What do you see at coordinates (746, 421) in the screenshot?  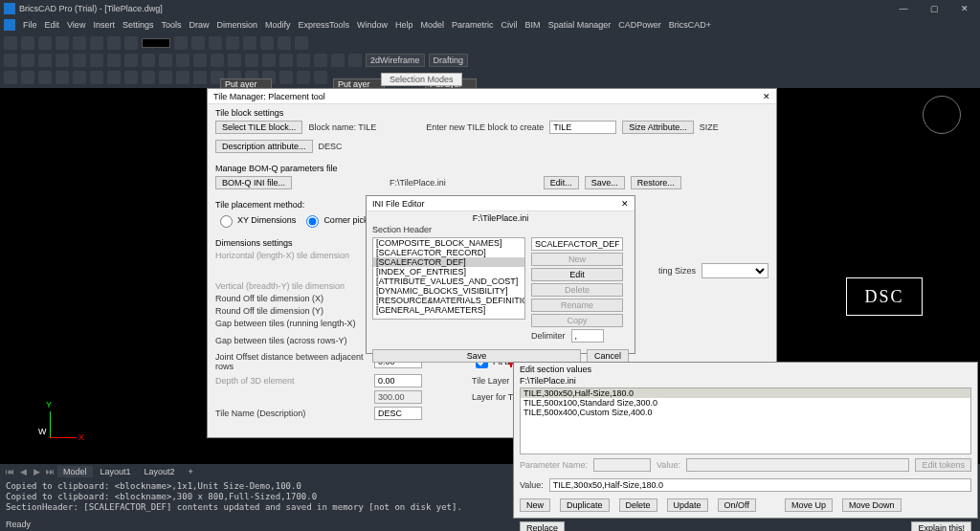 I see `values-list: TILE,300x50,Half-Size,180.0 TILE,500x100…` at bounding box center [746, 421].